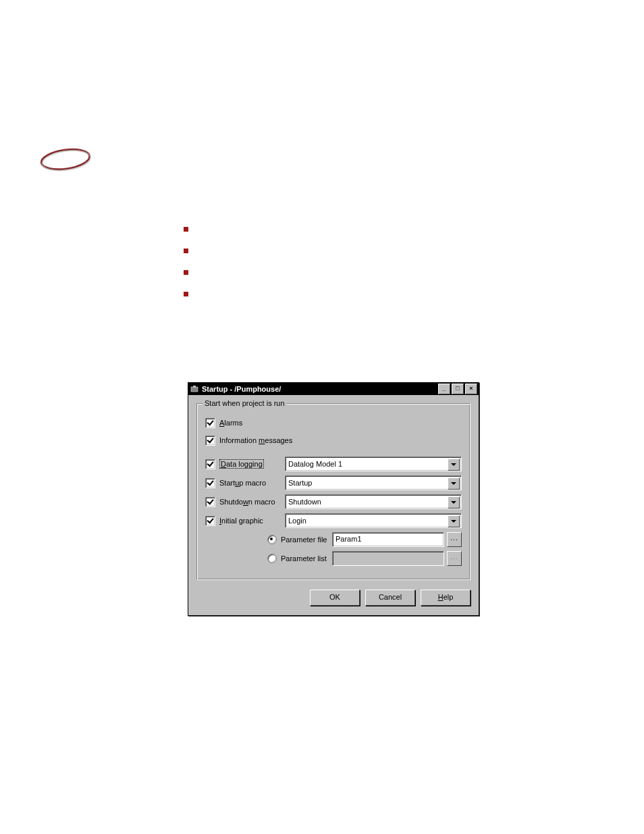 This screenshot has width=644, height=834. What do you see at coordinates (305, 502) in the screenshot?
I see `shutdown-macro-value: Shutdown` at bounding box center [305, 502].